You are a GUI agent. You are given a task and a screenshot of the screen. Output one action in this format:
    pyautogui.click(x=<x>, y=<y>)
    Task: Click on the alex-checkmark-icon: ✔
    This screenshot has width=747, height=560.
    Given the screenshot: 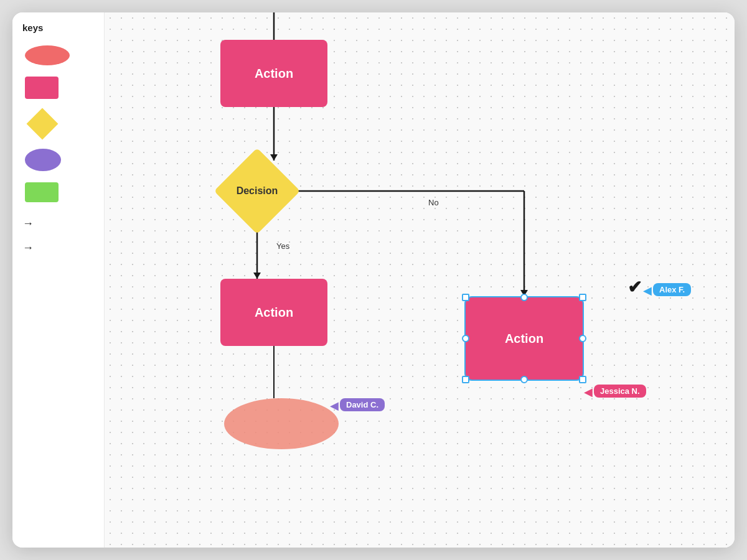 What is the action you would take?
    pyautogui.click(x=635, y=287)
    